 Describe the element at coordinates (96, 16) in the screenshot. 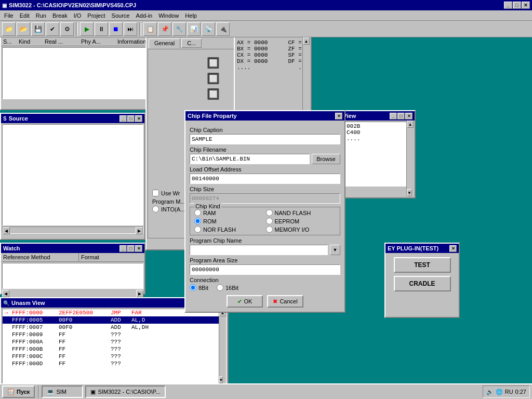

I see `menu-project: Project` at that location.